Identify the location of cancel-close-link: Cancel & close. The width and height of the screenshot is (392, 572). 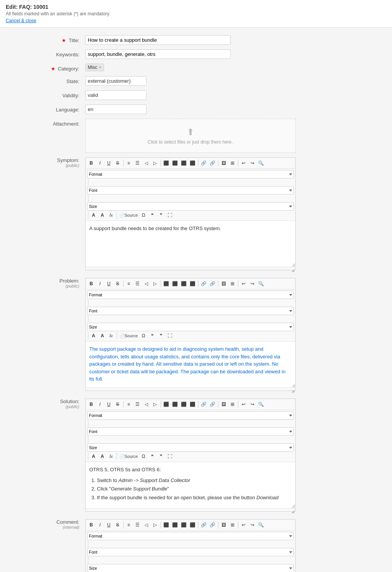
(21, 21).